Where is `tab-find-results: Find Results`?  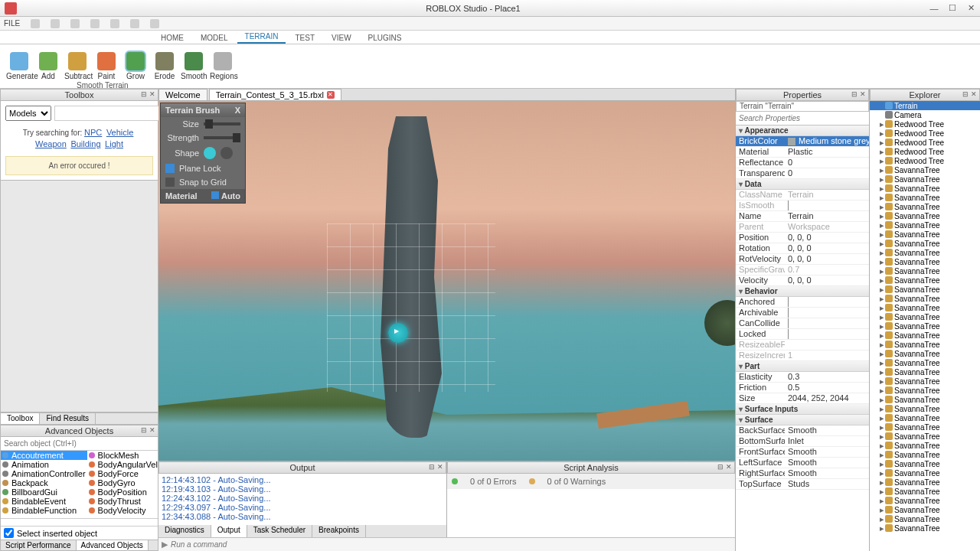 tab-find-results: Find Results is located at coordinates (67, 419).